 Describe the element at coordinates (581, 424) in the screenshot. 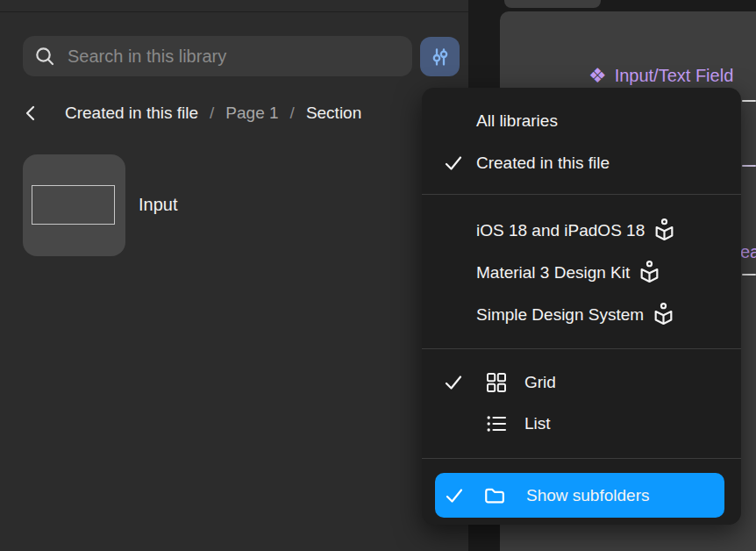

I see `menu-item-list-view: List` at that location.